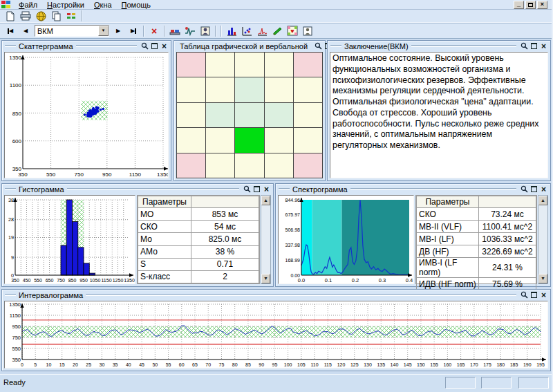 This screenshot has height=392, width=553. I want to click on record-combo: ВКМ ▼, so click(72, 30).